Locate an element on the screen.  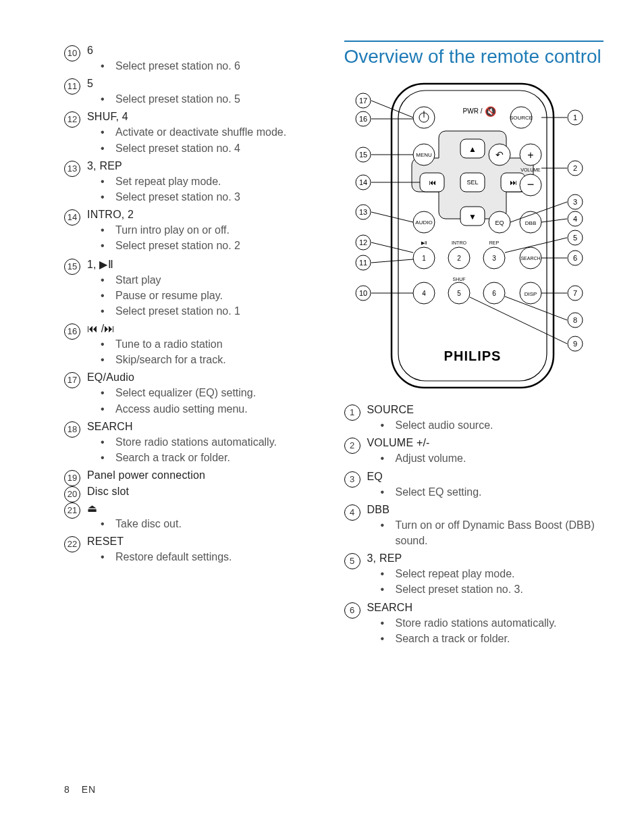
left-item-20: 20Disc slot is located at coordinates (194, 492).